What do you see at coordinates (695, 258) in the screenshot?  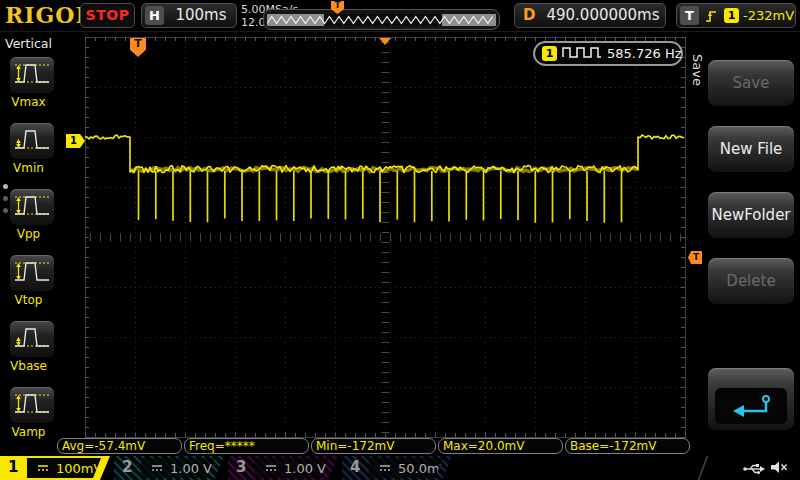 I see `trigger-level-marker: T` at bounding box center [695, 258].